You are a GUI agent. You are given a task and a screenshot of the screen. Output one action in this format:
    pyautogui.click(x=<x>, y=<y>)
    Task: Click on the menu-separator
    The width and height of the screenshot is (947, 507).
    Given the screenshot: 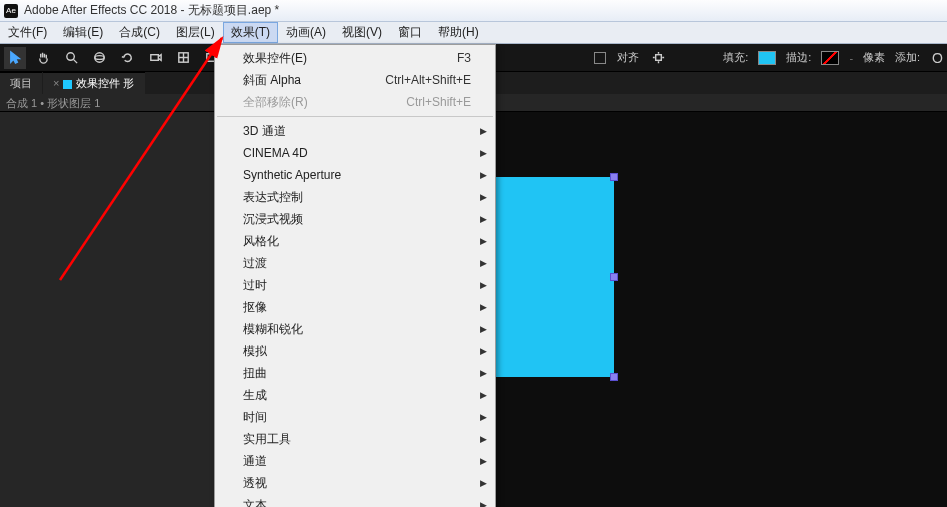 What is the action you would take?
    pyautogui.click(x=355, y=116)
    